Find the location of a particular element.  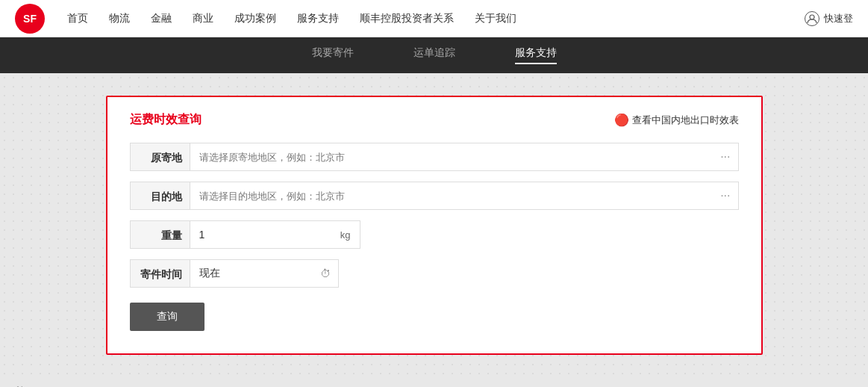

quick-login: 快速登 is located at coordinates (828, 19).